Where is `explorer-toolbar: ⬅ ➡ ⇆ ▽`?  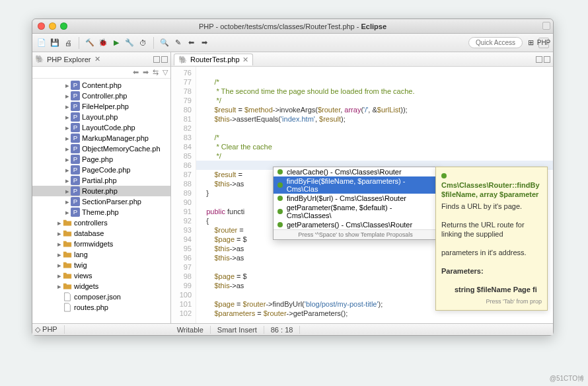
explorer-toolbar: ⬅ ➡ ⇆ ▽ is located at coordinates (102, 73).